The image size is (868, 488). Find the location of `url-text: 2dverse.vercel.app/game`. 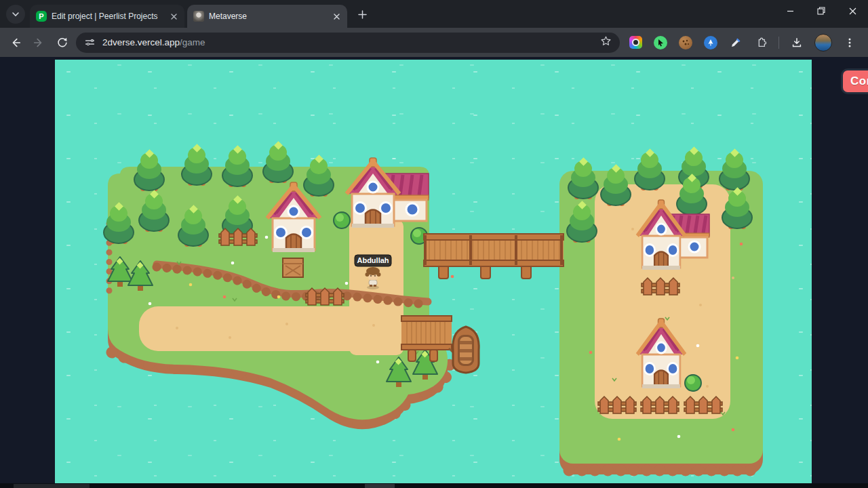

url-text: 2dverse.vercel.app/game is located at coordinates (154, 42).